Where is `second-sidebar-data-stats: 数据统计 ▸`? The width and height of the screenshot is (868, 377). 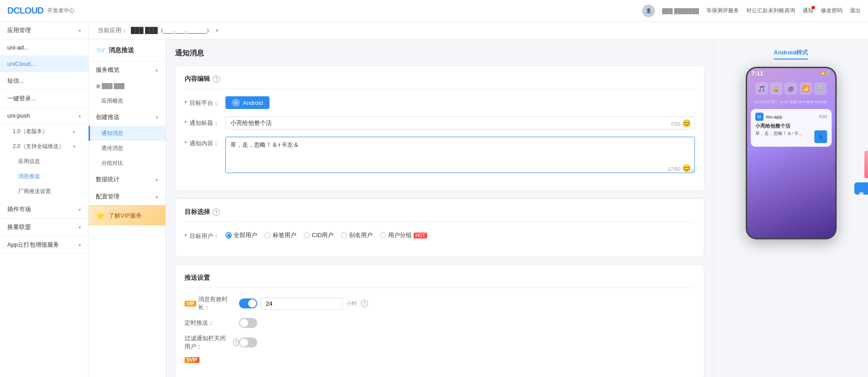
second-sidebar-data-stats: 数据统计 ▸ is located at coordinates (127, 179).